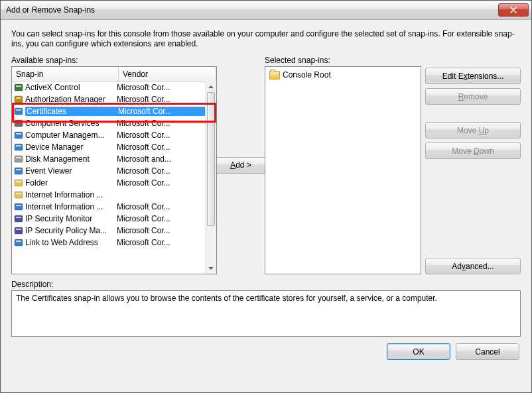  Describe the element at coordinates (69, 231) in the screenshot. I see `snapin-name: IP Security Policy Ma...` at that location.